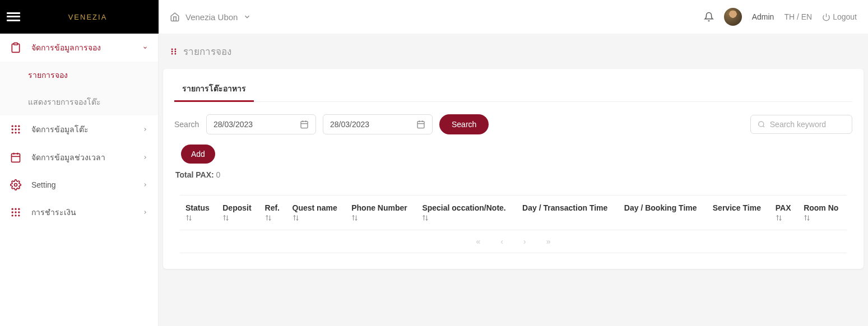 Image resolution: width=868 pixels, height=326 pixels. What do you see at coordinates (273, 213) in the screenshot?
I see `table-header-cell: Ref.` at bounding box center [273, 213].